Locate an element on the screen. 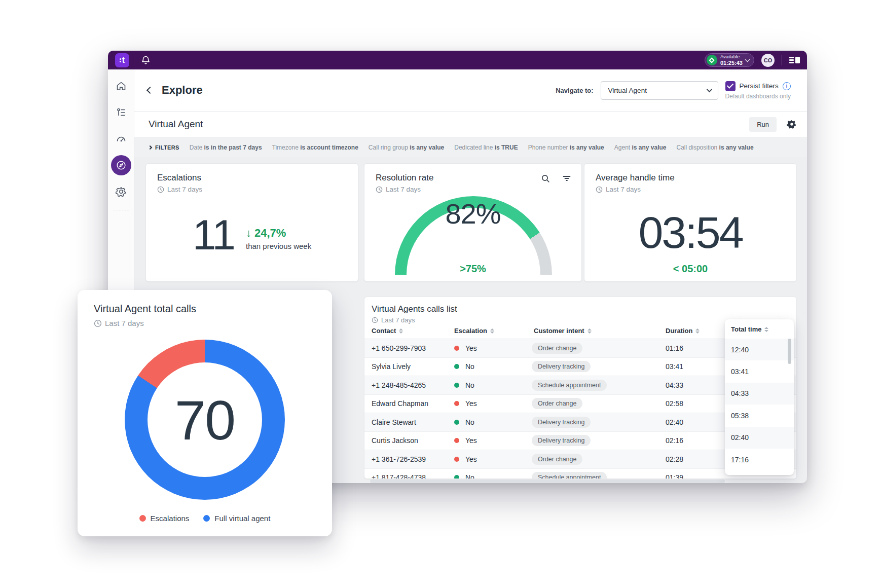  duration-cell: 04:33 is located at coordinates (674, 385).